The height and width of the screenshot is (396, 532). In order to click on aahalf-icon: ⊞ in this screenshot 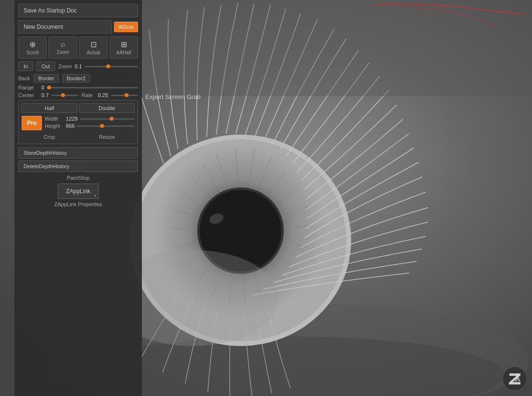, I will do `click(124, 44)`.